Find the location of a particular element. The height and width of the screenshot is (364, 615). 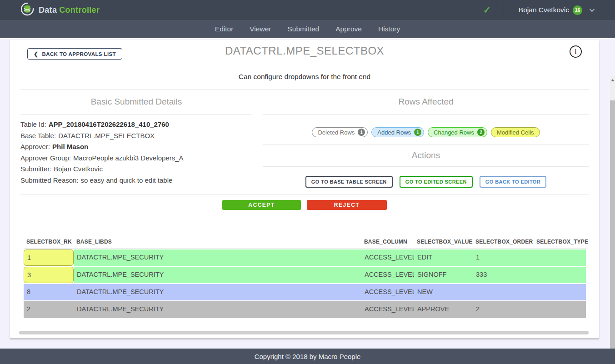

deleted-rows-count: 1 is located at coordinates (361, 132).